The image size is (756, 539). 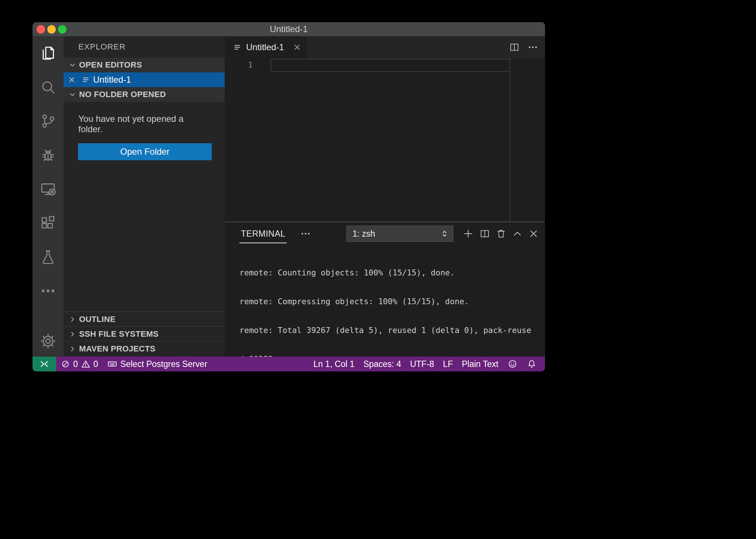 I want to click on terminal-shell-value: 1: zsh, so click(x=396, y=234).